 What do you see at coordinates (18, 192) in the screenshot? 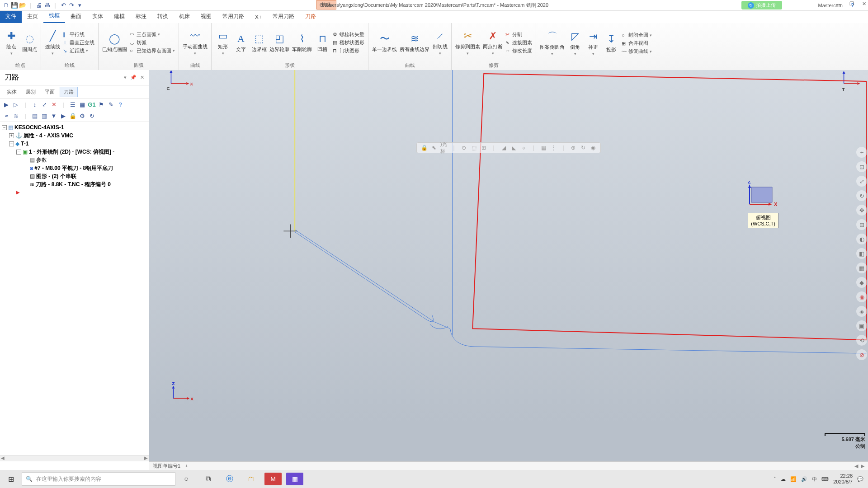
I see `insert-arrow-icon: ▶` at bounding box center [18, 192].